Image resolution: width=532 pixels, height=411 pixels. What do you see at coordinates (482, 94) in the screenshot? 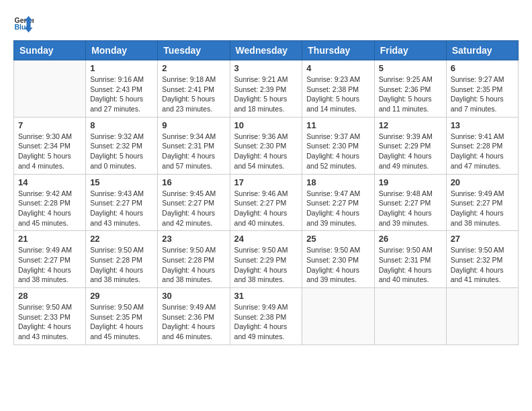
I see `day-info: Sunrise: 9:27 AM Sunset: 2:35 PM Dayligh…` at bounding box center [482, 94].